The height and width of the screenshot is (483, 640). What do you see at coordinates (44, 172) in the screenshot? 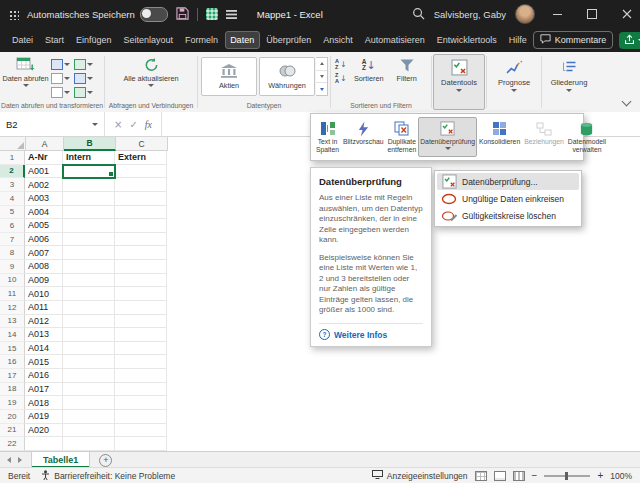
I see `cell-A2: A001` at bounding box center [44, 172].